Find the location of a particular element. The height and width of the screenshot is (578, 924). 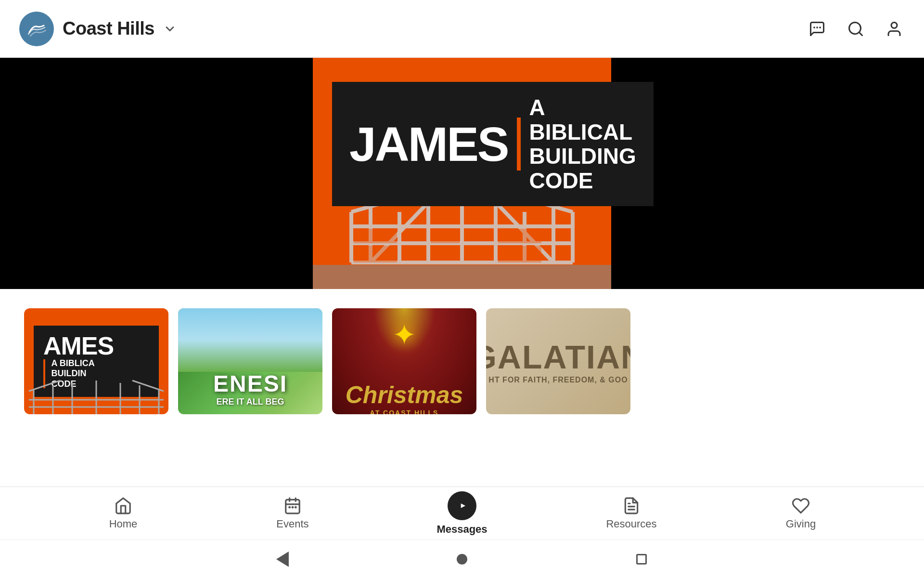

org-dropdown-chevron is located at coordinates (170, 29).